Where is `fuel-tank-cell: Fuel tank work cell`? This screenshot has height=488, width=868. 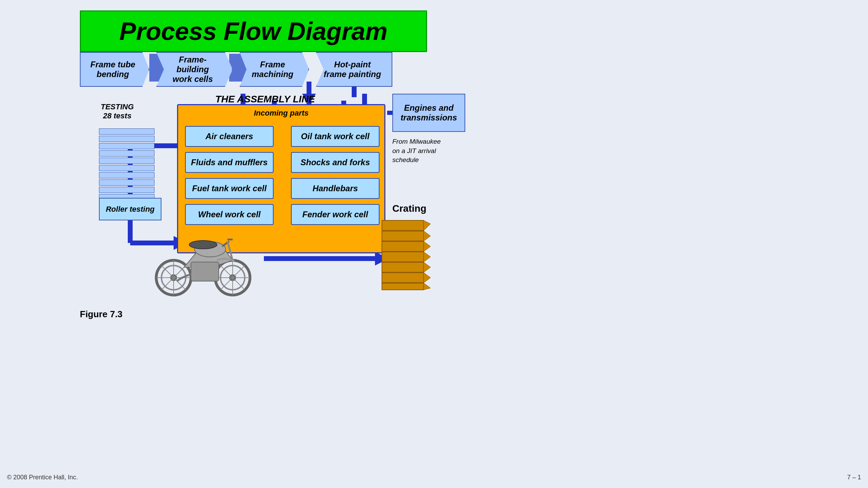
fuel-tank-cell: Fuel tank work cell is located at coordinates (229, 188).